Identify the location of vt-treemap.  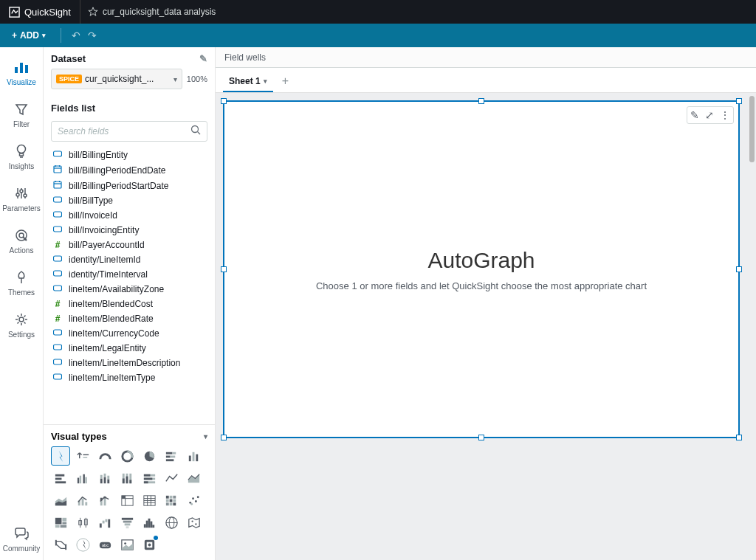
(61, 522).